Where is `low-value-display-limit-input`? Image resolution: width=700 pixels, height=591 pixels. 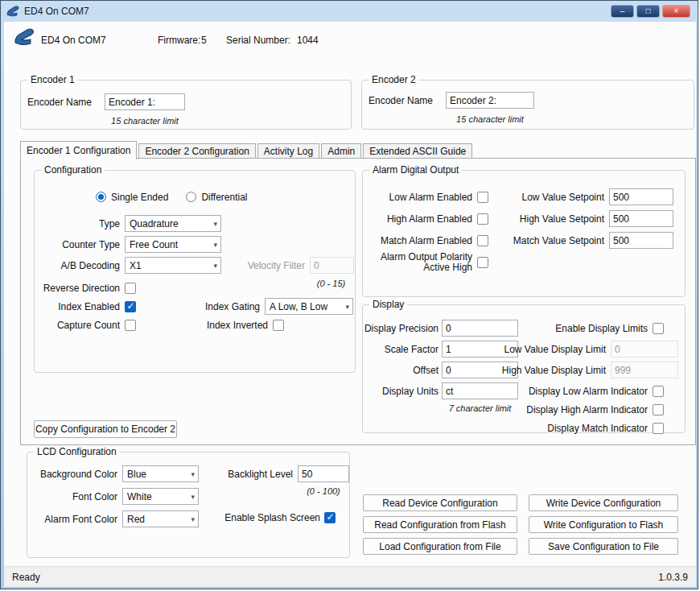
low-value-display-limit-input is located at coordinates (644, 349).